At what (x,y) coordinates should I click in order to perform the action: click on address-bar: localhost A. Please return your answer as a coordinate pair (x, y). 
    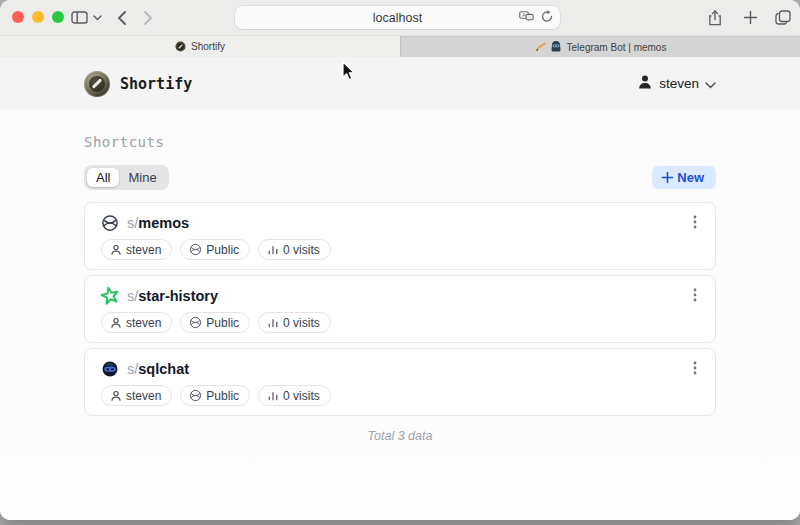
    Looking at the image, I should click on (398, 18).